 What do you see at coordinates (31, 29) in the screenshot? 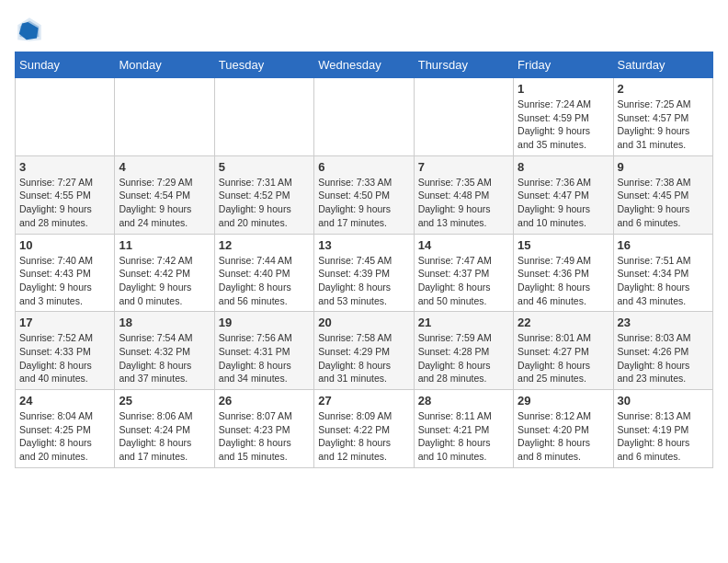
I see `logo` at bounding box center [31, 29].